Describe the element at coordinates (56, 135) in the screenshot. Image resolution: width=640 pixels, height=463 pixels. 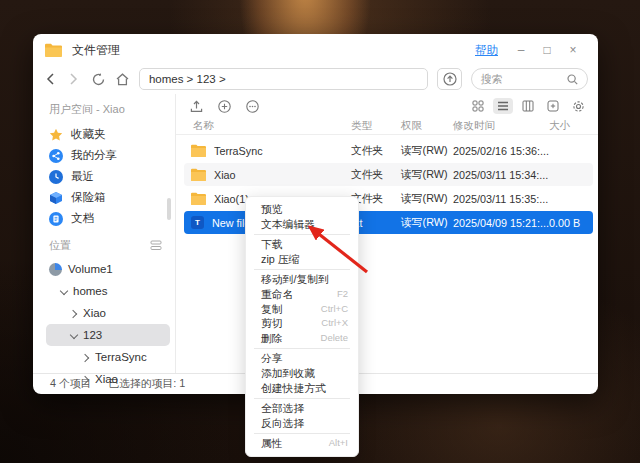
I see `star-icon` at that location.